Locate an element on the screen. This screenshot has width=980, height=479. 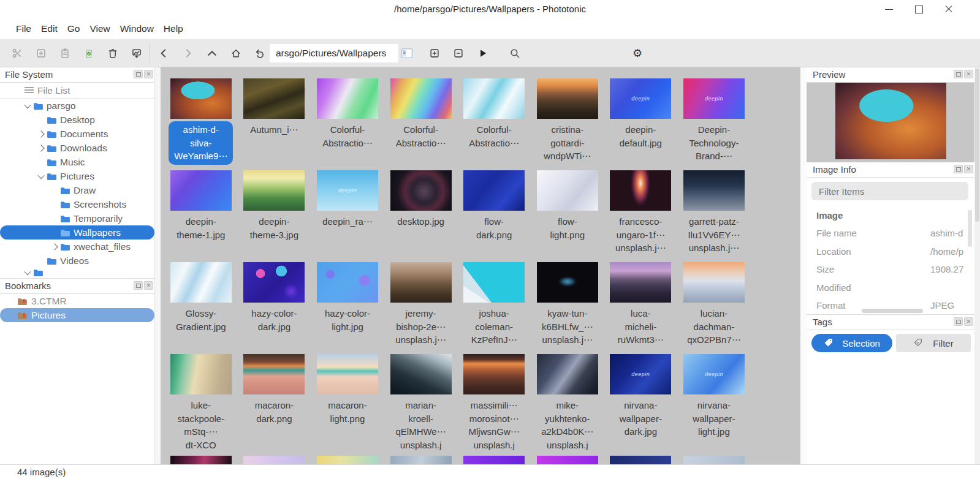
tree-item-xwechat_files: xwechat_files is located at coordinates (77, 246).